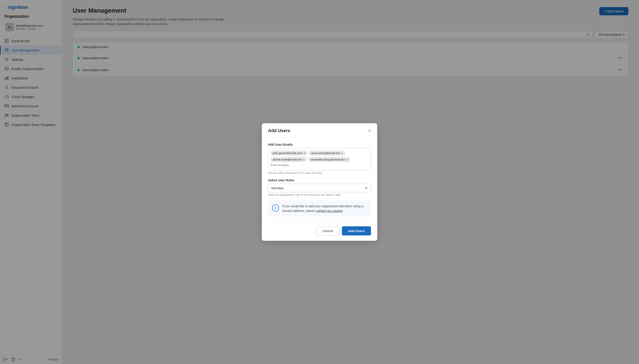  I want to click on tags-row: john.green@email.com × anna.stone@email.…, so click(320, 158).